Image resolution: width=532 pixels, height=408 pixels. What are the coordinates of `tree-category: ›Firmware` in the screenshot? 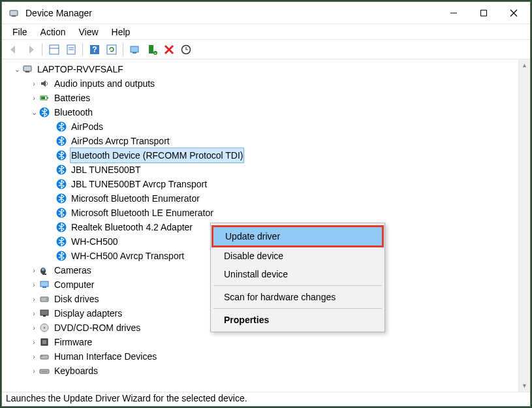 It's located at (262, 342).